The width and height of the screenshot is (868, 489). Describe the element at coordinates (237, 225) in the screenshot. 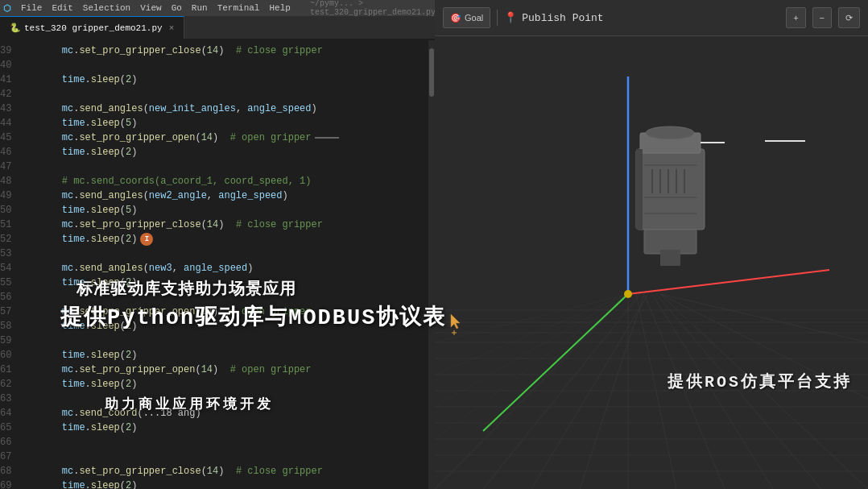

I see `code-line-51: mc.set_pro_gripper_close(14) # close gri…` at that location.